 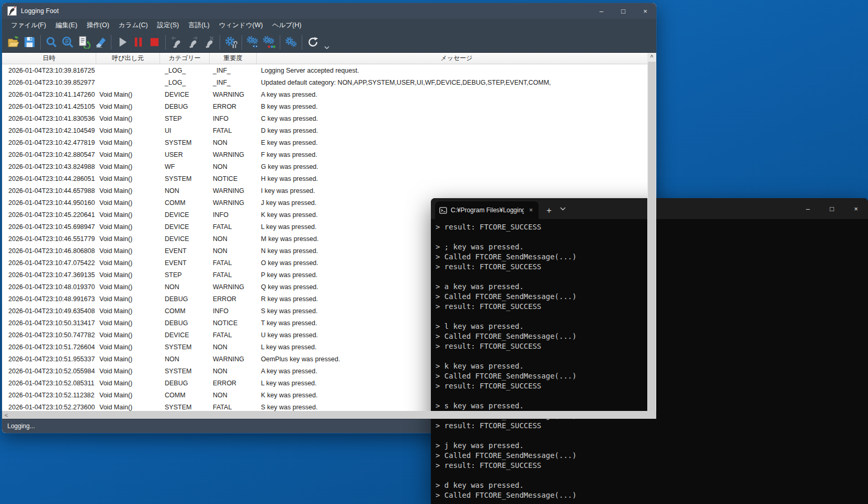 What do you see at coordinates (233, 83) in the screenshot?
I see `cell-severity: _INF_` at bounding box center [233, 83].